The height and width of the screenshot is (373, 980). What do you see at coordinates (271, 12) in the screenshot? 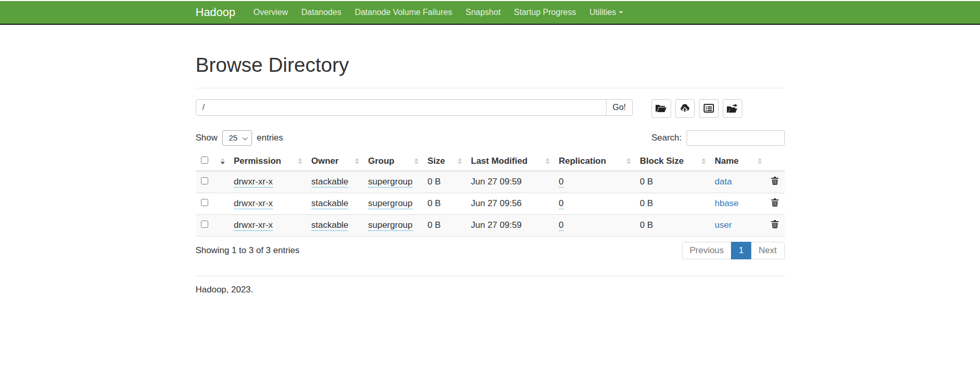
I see `nav-item-overview: Overview` at bounding box center [271, 12].